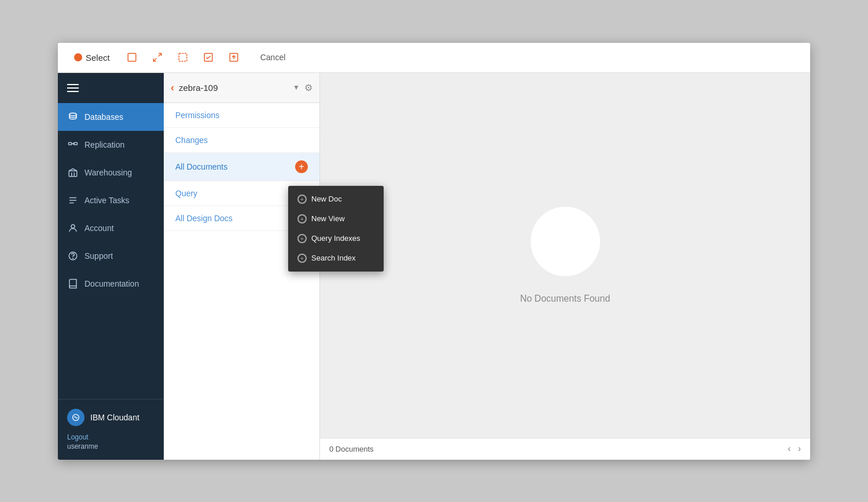 This screenshot has height=502, width=868. I want to click on dashed-select-icon-btn, so click(183, 57).